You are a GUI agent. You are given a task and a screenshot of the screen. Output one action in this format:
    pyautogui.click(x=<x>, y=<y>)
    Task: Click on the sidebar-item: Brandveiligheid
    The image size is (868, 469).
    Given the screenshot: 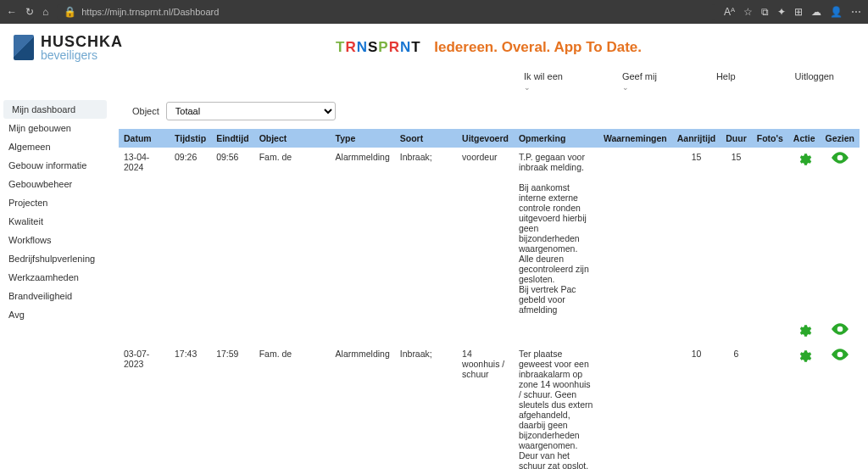 What is the action you would take?
    pyautogui.click(x=55, y=296)
    